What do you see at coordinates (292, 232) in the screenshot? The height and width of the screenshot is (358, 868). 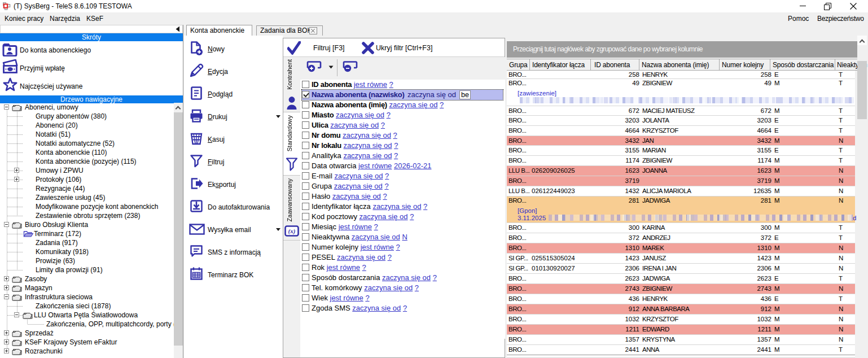 I see `svg-text: (x)` at bounding box center [292, 232].